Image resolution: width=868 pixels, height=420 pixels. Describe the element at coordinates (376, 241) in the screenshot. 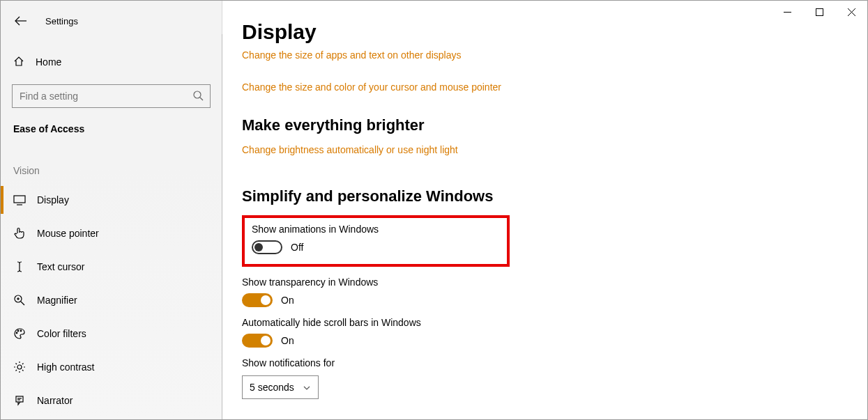

I see `highlight-animations: Show animations in Windows Off` at that location.